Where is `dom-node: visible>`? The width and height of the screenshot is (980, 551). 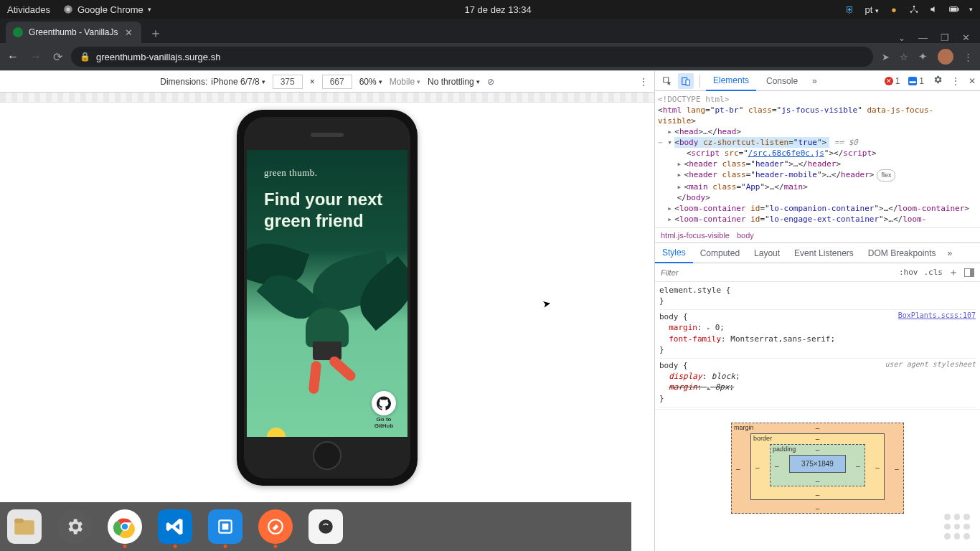 dom-node: visible> is located at coordinates (816, 121).